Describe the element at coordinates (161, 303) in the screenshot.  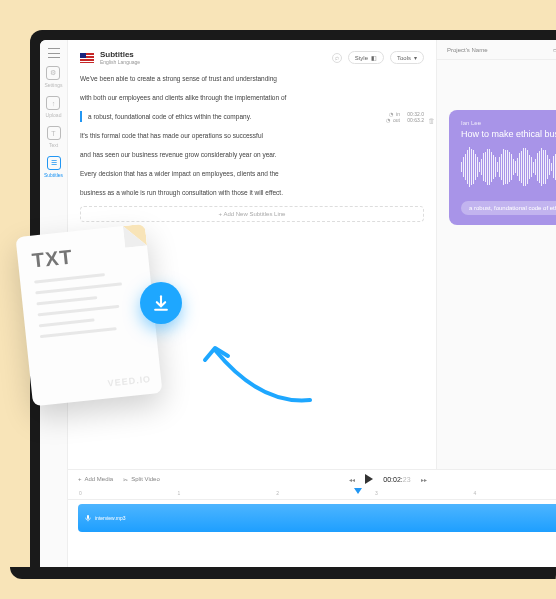
I see `download-button` at that location.